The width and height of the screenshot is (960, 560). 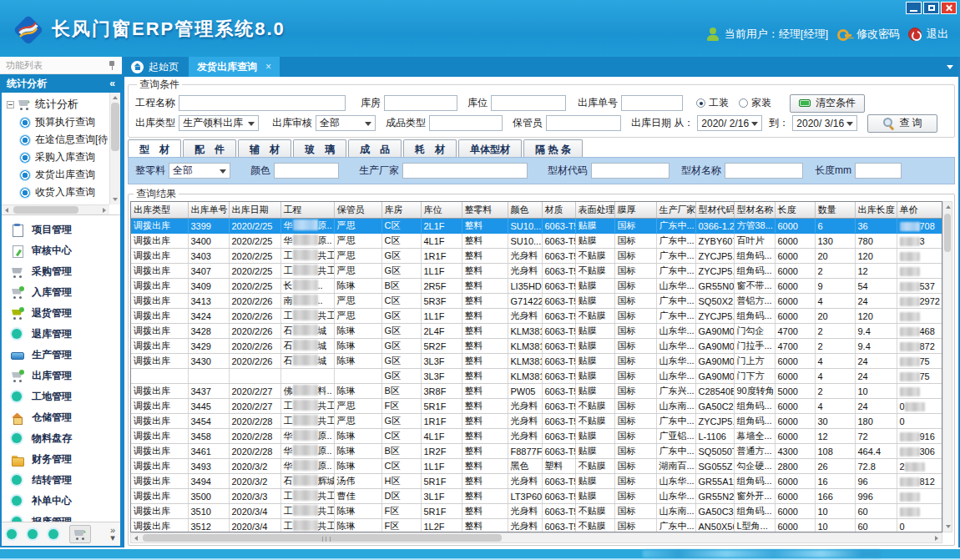 I want to click on tree-collapse-icon, so click(x=10, y=105).